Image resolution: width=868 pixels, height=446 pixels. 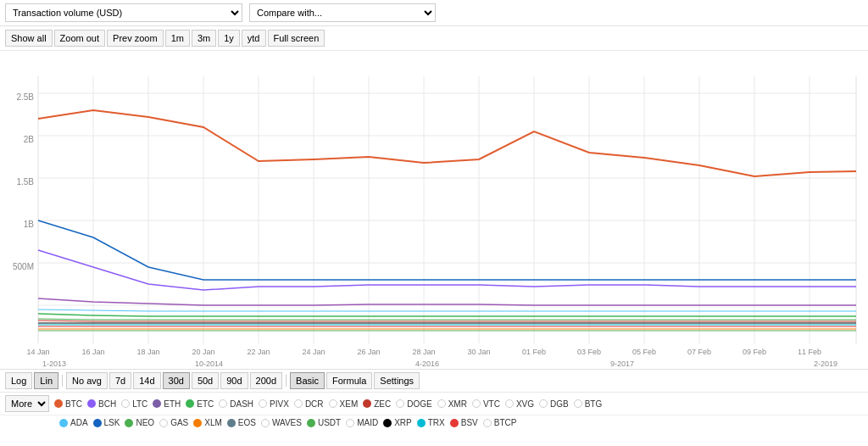 I want to click on eth-dot, so click(x=157, y=404).